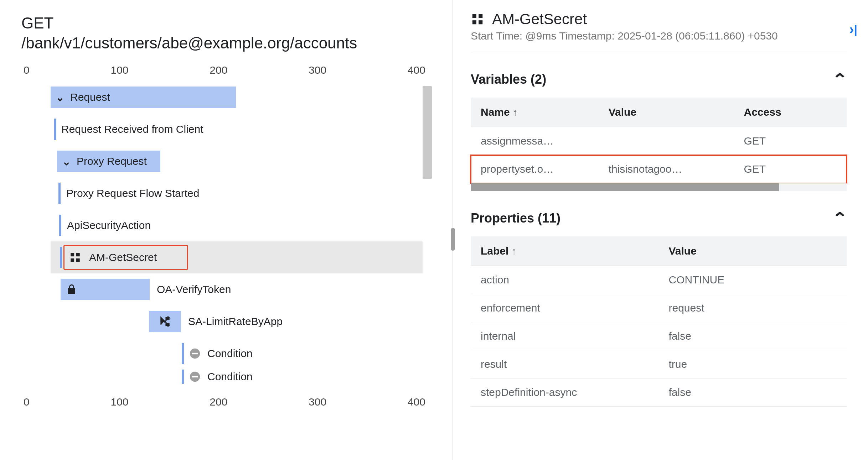  What do you see at coordinates (123, 257) in the screenshot?
I see `row-label: AM-GetSecret` at bounding box center [123, 257].